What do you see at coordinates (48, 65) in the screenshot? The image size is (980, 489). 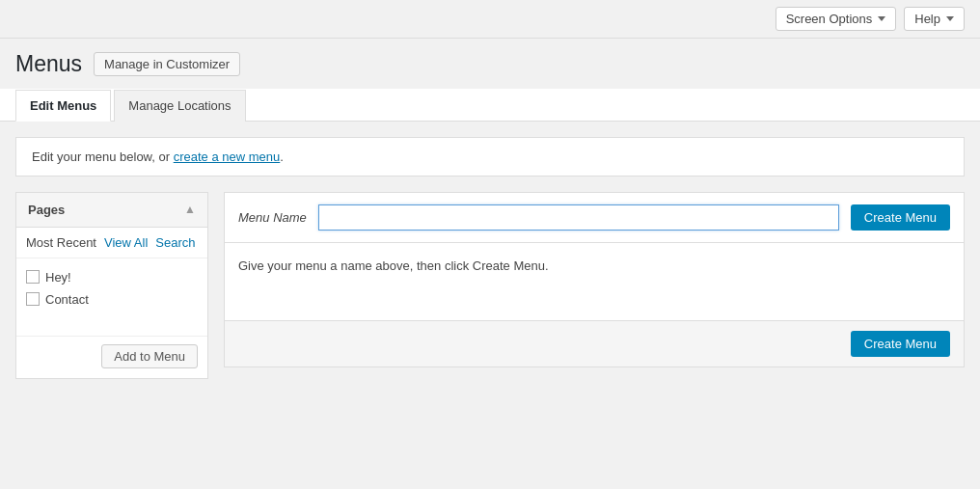 I see `page-title: Menus` at bounding box center [48, 65].